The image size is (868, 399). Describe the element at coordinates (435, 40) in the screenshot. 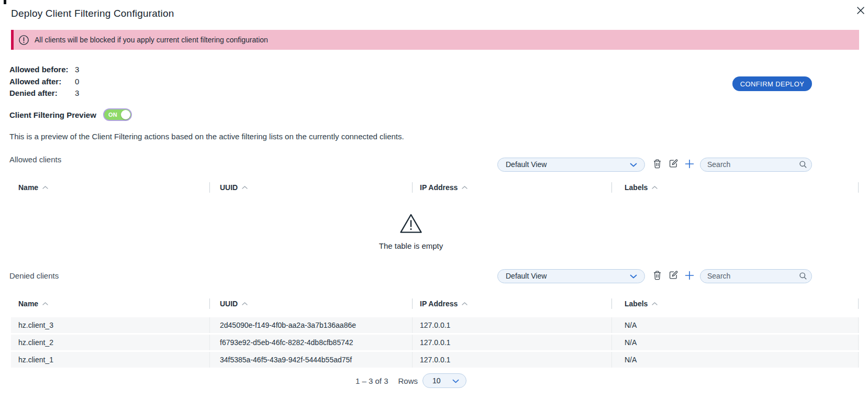

I see `warning-banner: All clients will be blocked if you apply…` at that location.